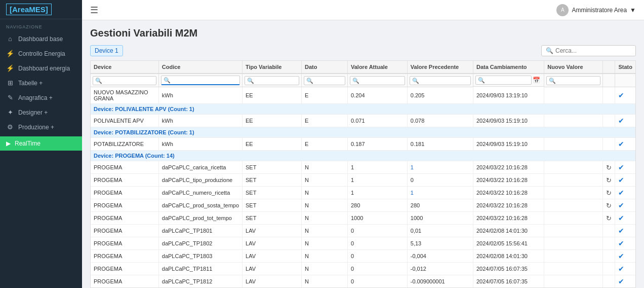 The image size is (644, 288). I want to click on cell-tipo: LAV, so click(272, 282).